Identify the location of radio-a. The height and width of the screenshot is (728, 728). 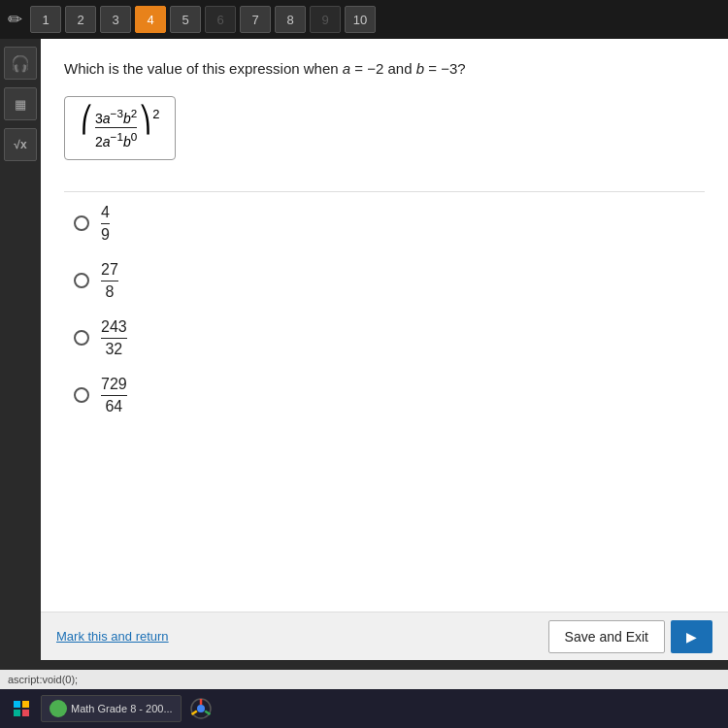
(82, 223).